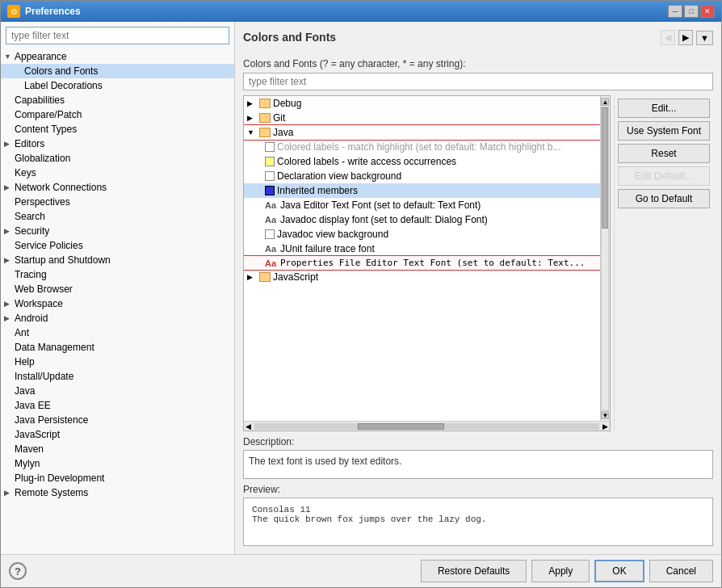 The height and width of the screenshot is (588, 722). Describe the element at coordinates (426, 426) in the screenshot. I see `font-tree-hscrollbar: ◀ ▶` at that location.